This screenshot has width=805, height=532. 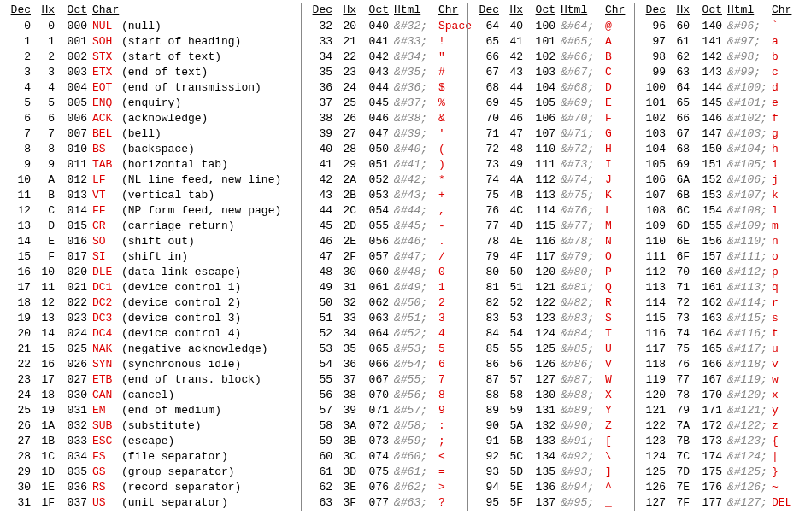 I want to click on cell-html: &#125;, so click(x=749, y=472).